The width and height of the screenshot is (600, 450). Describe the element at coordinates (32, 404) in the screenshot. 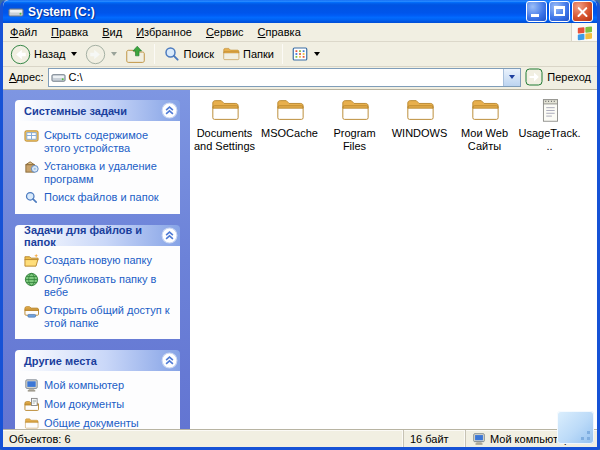

I see `my-documents-icon` at that location.